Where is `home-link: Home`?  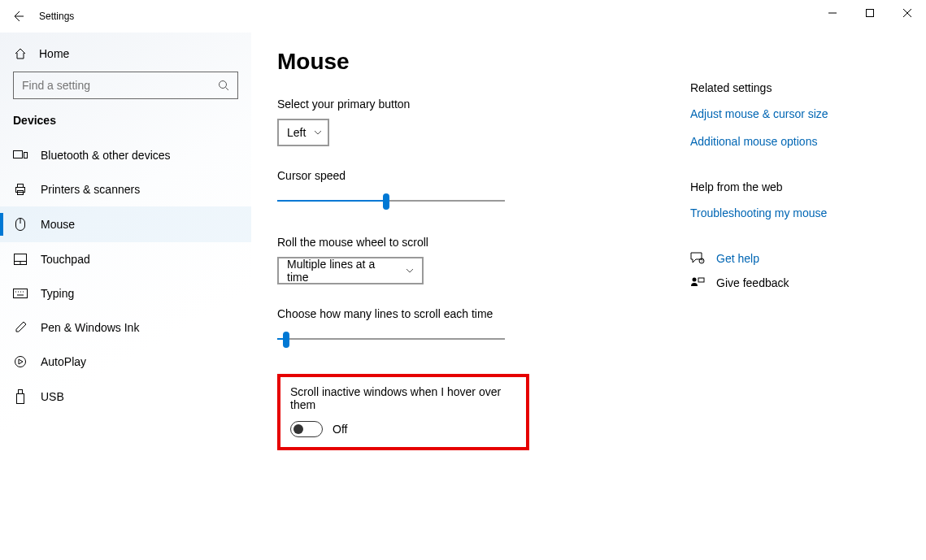
home-link: Home is located at coordinates (125, 56).